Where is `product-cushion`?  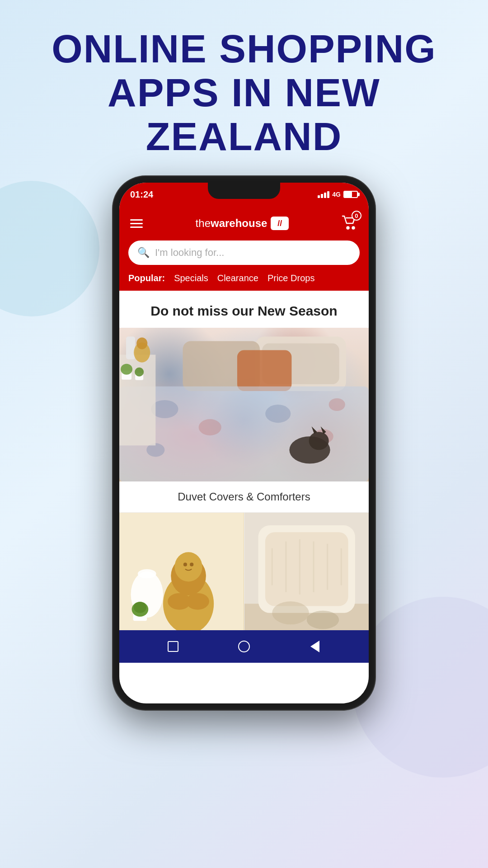 product-cushion is located at coordinates (307, 571).